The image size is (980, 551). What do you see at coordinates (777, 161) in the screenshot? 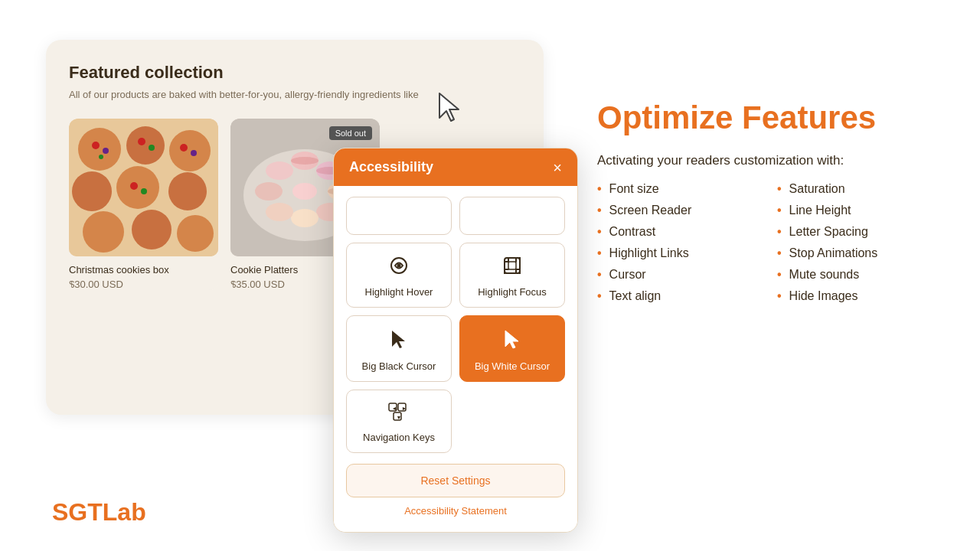
I see `activating-text: Activating your readers customization wi…` at bounding box center [777, 161].